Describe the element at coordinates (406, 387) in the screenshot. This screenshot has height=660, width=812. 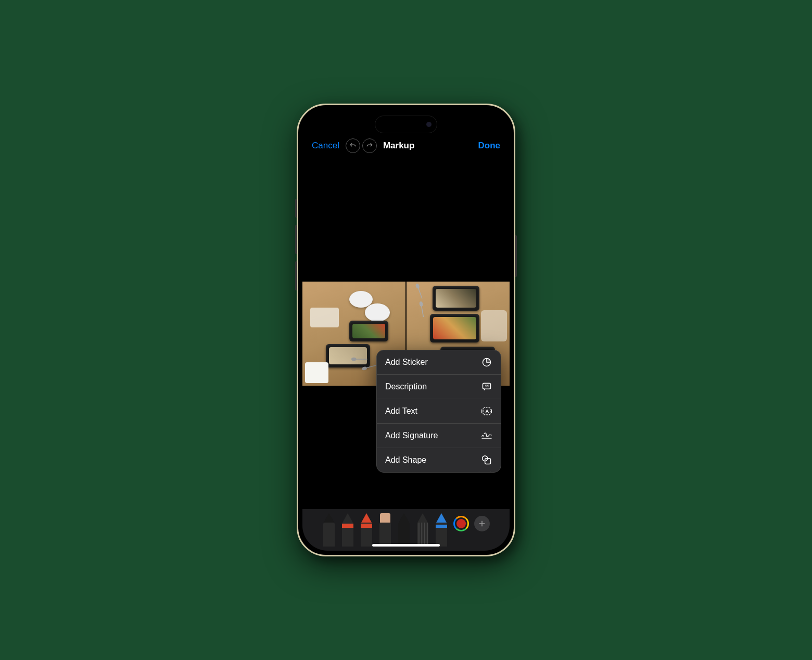
I see `menu-label: Description` at that location.